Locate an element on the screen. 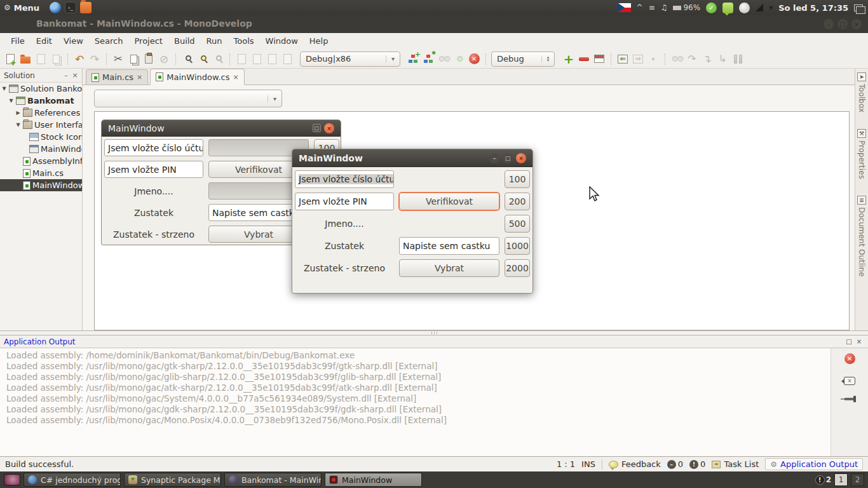 The width and height of the screenshot is (868, 488). tab-document-outline: ≣ Document Outline is located at coordinates (862, 236).